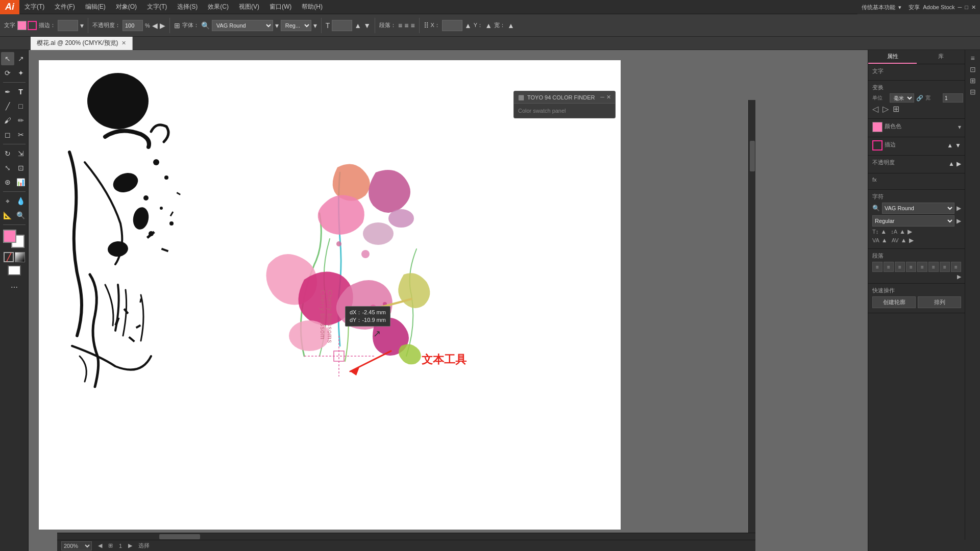 The image size is (980, 551). Describe the element at coordinates (488, 26) in the screenshot. I see `y-up: ▲` at that location.